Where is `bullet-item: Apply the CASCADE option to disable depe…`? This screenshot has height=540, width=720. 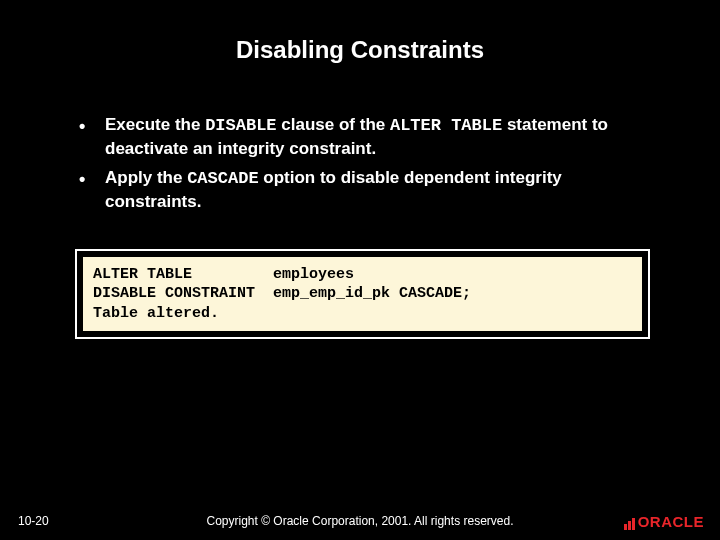
bullet-item: Apply the CASCADE option to disable depe… is located at coordinates (362, 191).